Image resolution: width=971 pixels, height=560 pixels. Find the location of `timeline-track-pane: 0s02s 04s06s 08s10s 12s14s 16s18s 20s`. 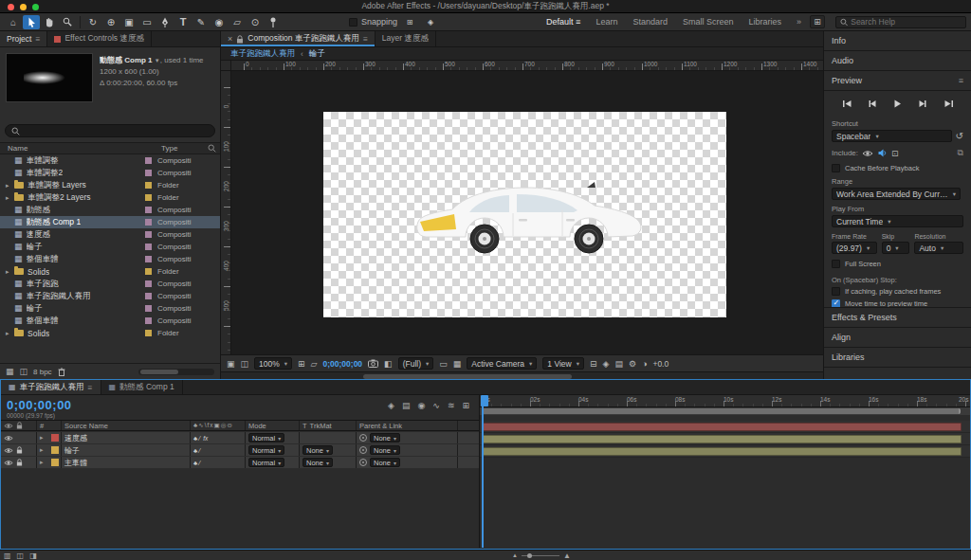

timeline-track-pane: 0s02s 04s06s 08s10s 12s14s 16s18s 20s is located at coordinates (724, 472).